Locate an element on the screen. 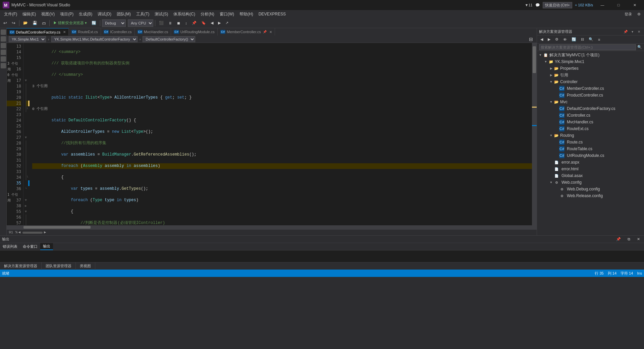 The height and width of the screenshot is (349, 644). se-btn-show-all: 👁 is located at coordinates (565, 40).